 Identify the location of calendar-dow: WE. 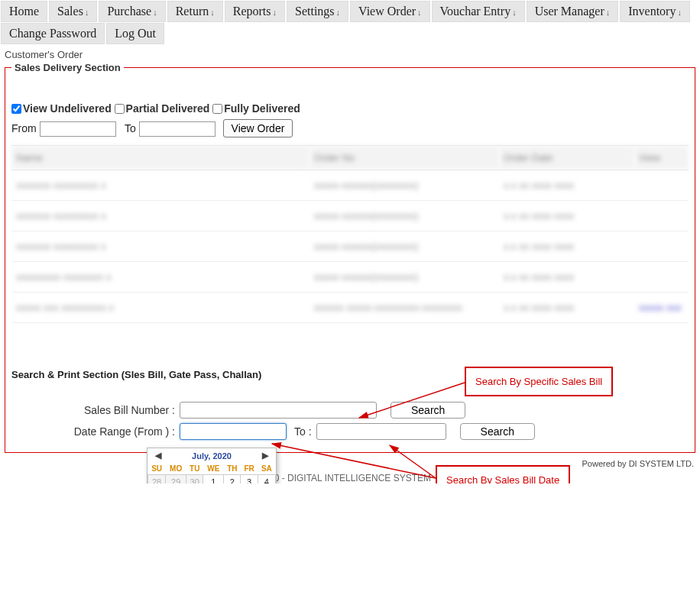
(214, 469).